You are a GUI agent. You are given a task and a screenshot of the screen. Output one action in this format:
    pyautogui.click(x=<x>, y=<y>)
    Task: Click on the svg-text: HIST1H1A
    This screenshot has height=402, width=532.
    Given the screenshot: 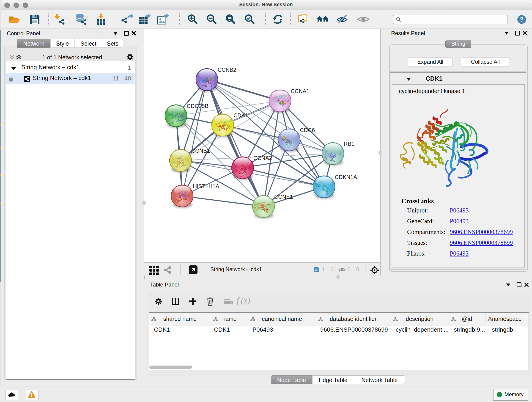 What is the action you would take?
    pyautogui.click(x=206, y=186)
    